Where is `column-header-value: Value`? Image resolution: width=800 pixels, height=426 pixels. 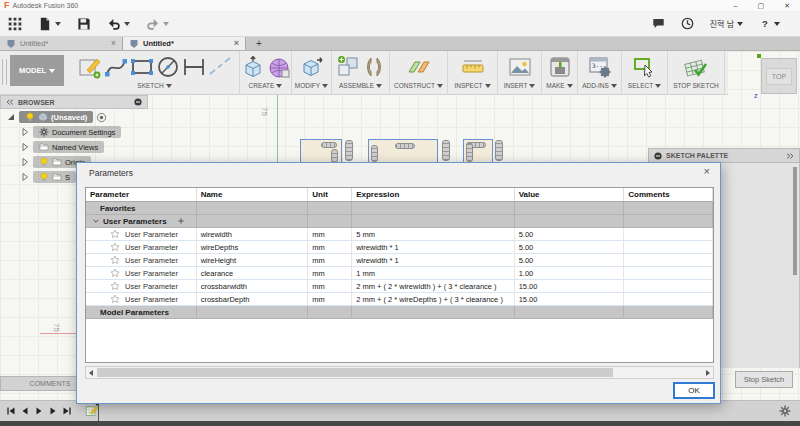
column-header-value: Value is located at coordinates (570, 194).